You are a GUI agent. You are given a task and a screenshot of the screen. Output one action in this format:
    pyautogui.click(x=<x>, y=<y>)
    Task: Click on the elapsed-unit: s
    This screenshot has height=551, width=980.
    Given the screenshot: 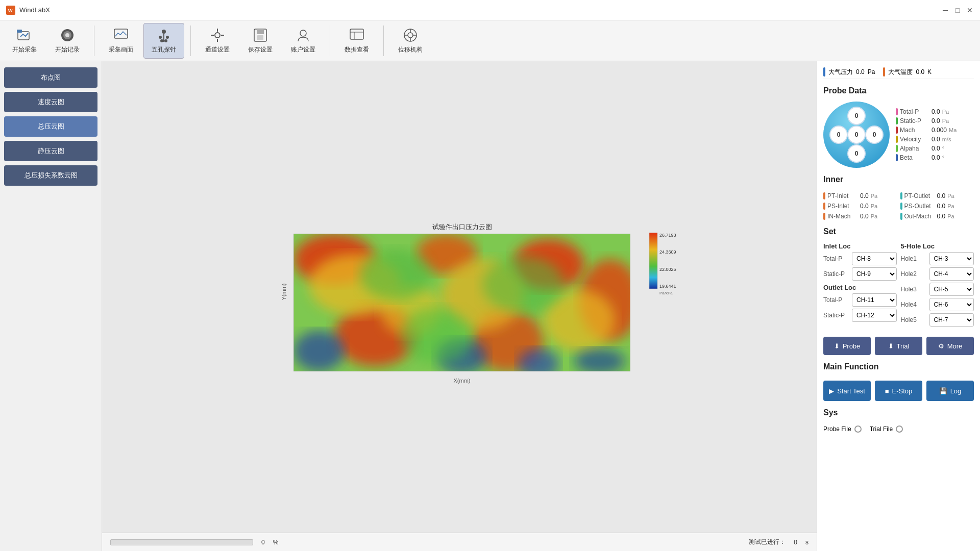 What is the action you would take?
    pyautogui.click(x=807, y=542)
    